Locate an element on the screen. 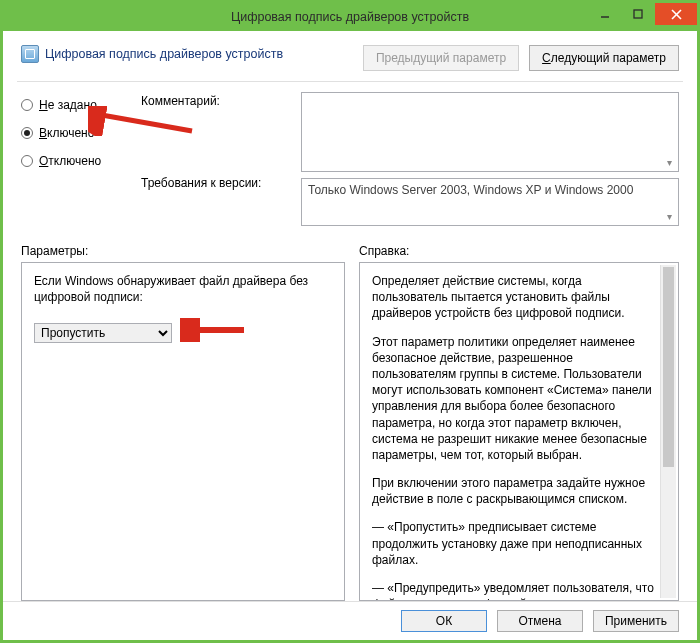 The image size is (700, 643). help-paragraph: При включении этого параметра задайте ну… is located at coordinates (514, 491).